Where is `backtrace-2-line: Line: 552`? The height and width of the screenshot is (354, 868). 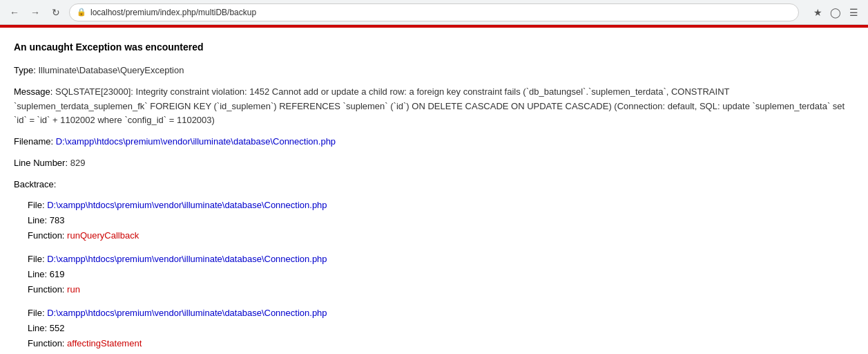 backtrace-2-line: Line: 552 is located at coordinates (441, 328).